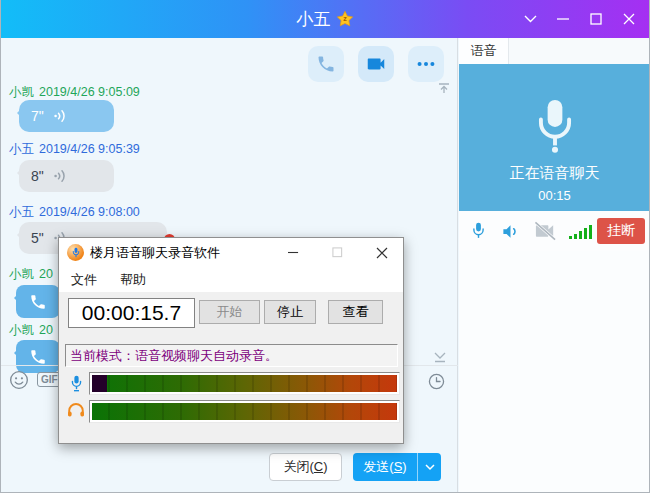 The image size is (650, 493). I want to click on microphone-large-icon, so click(555, 127).